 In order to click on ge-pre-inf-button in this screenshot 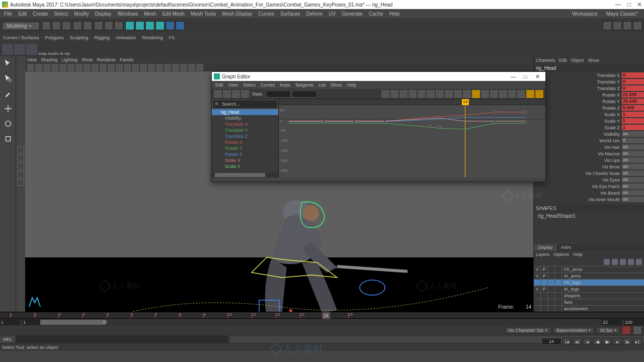, I will do `click(494, 94)`.